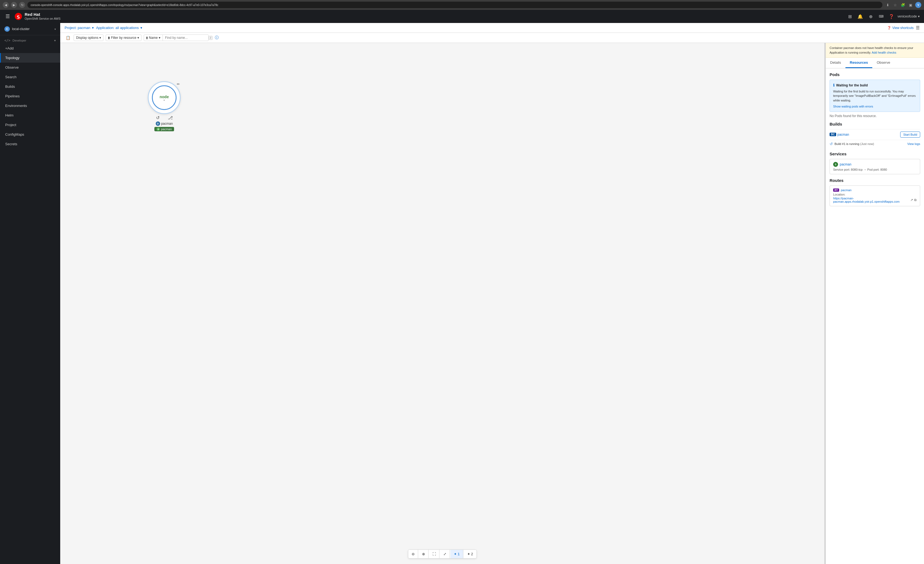 Image resolution: width=924 pixels, height=564 pixels. I want to click on search-filter-group: ⧫ Name ▾ /, so click(178, 37).